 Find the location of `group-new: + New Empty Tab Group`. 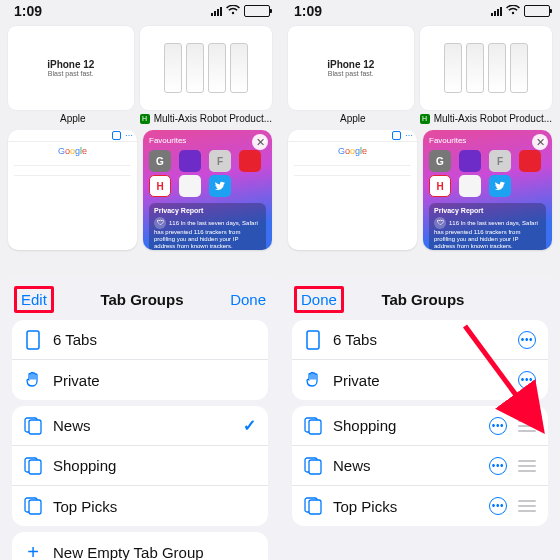

group-new: + New Empty Tab Group is located at coordinates (140, 546).